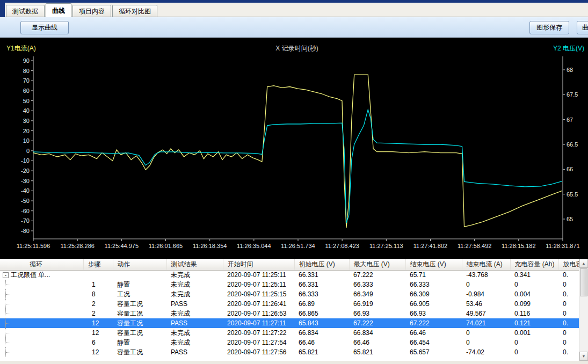 The height and width of the screenshot is (364, 588). I want to click on tab-curve: 曲线, so click(59, 10).